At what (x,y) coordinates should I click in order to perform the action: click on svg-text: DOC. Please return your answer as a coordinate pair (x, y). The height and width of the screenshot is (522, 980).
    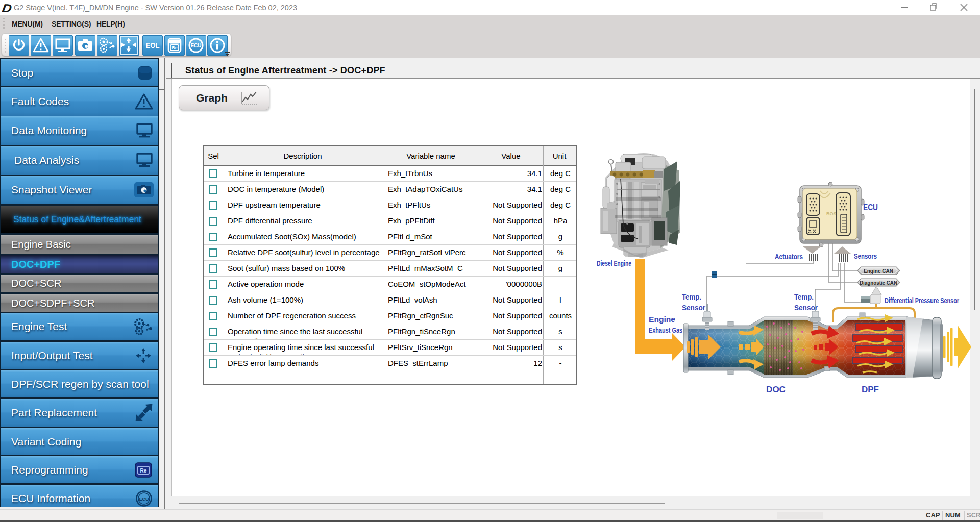
    Looking at the image, I should click on (776, 390).